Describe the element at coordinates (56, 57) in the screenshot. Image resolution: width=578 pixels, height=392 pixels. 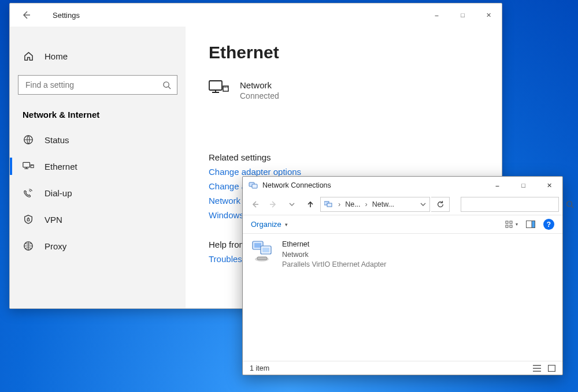
I see `home-label: Home` at that location.